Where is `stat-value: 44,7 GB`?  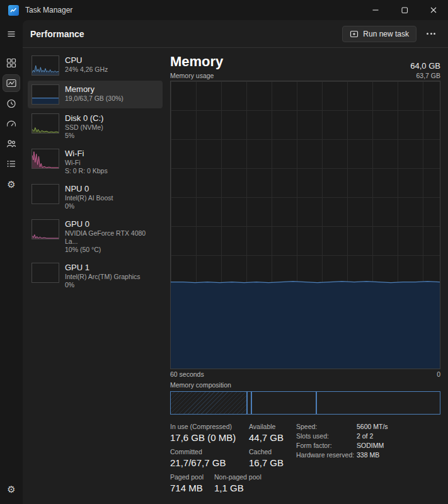 stat-value: 44,7 GB is located at coordinates (266, 437).